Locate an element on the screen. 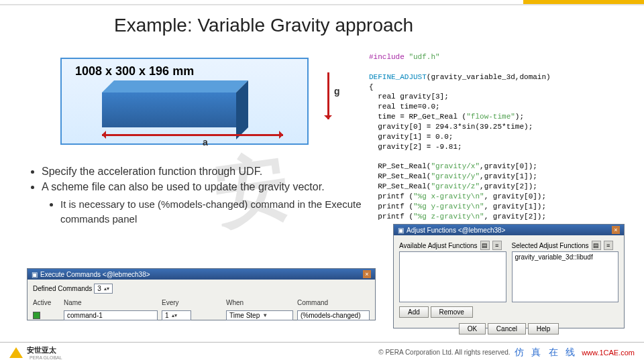 The height and width of the screenshot is (362, 644). col-name: Name is located at coordinates (111, 303).